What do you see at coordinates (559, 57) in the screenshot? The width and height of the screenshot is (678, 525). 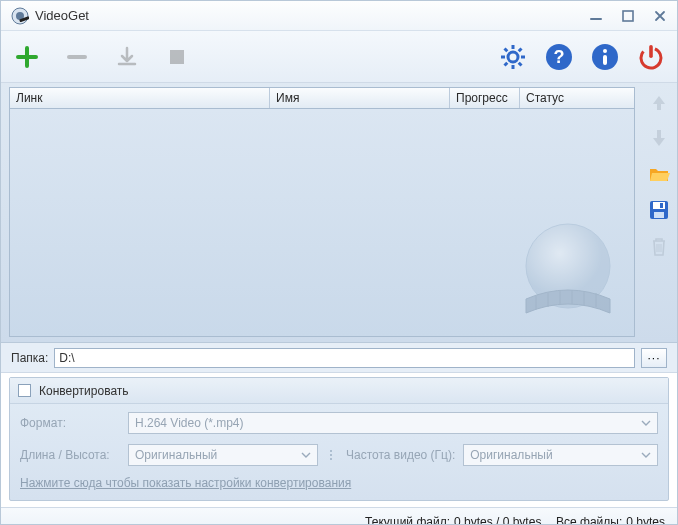 I see `help-button: ?` at bounding box center [559, 57].